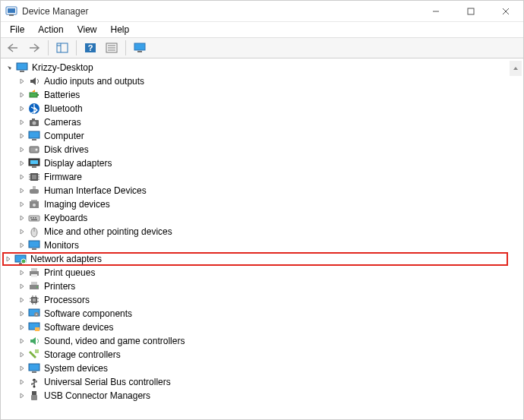 This screenshot has width=524, height=420. I want to click on tree-item: Bluetooth, so click(255, 109).